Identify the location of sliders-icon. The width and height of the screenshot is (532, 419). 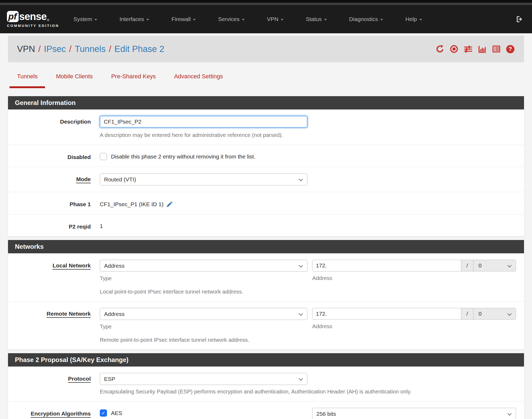
(468, 49).